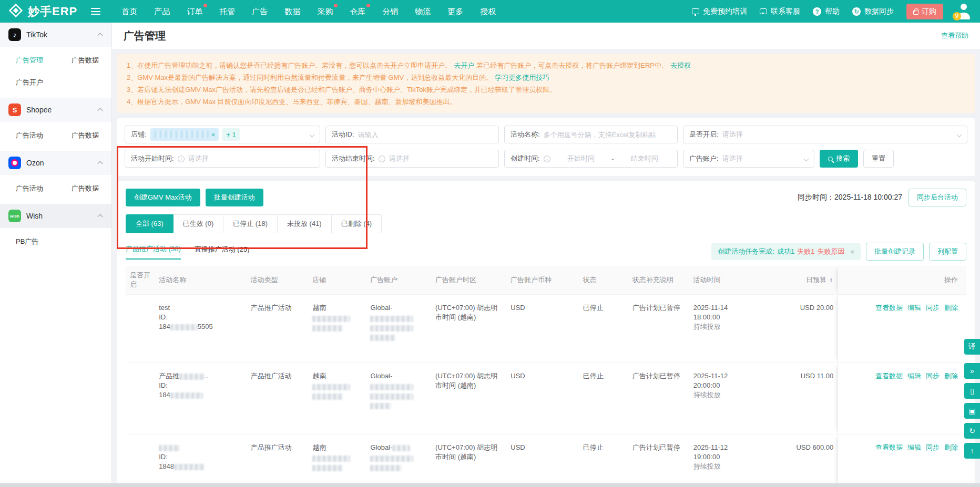 The image size is (980, 487). What do you see at coordinates (357, 224) in the screenshot?
I see `tab-deleted: 已删除 (4)` at bounding box center [357, 224].